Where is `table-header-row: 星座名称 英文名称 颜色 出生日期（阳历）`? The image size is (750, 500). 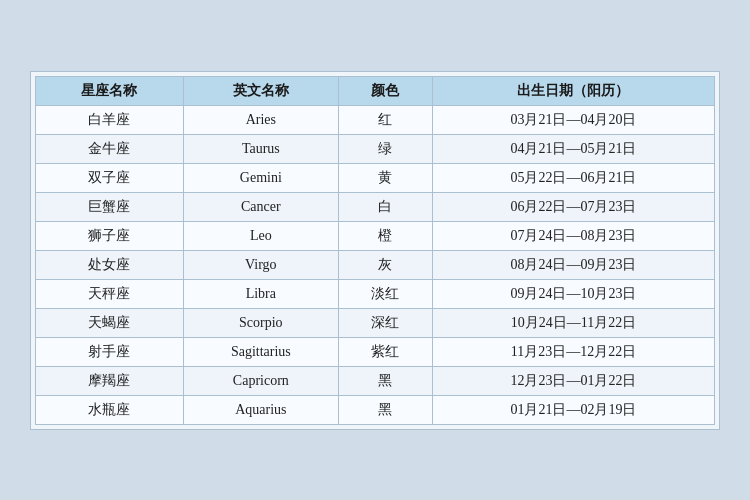
table-header-row: 星座名称 英文名称 颜色 出生日期（阳历） is located at coordinates (376, 90).